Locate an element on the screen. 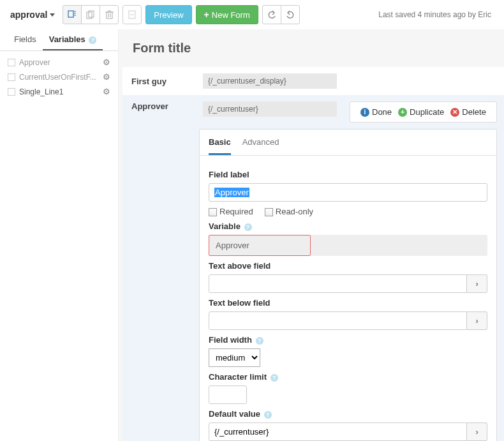 This screenshot has height=441, width=504. variable-row: Approver ⚙ is located at coordinates (59, 63).